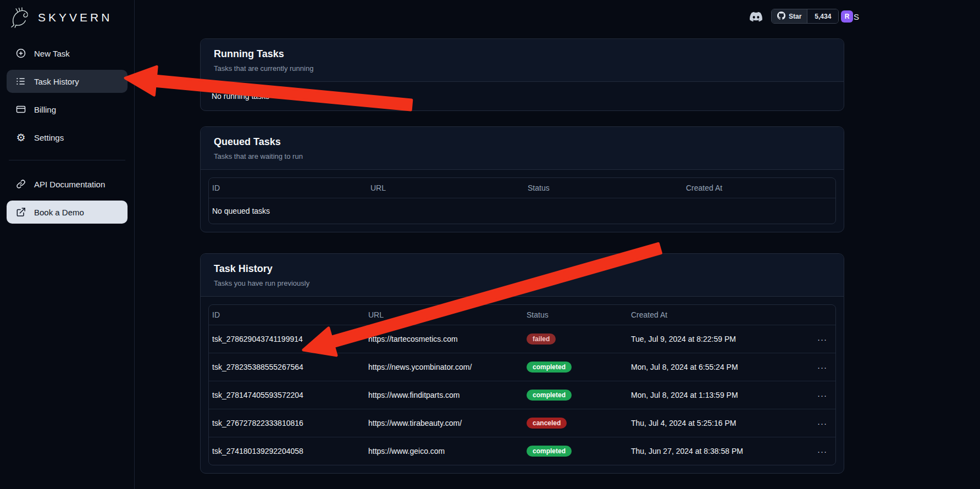 The height and width of the screenshot is (489, 980). What do you see at coordinates (522, 54) in the screenshot?
I see `card-title: Running Tasks` at bounding box center [522, 54].